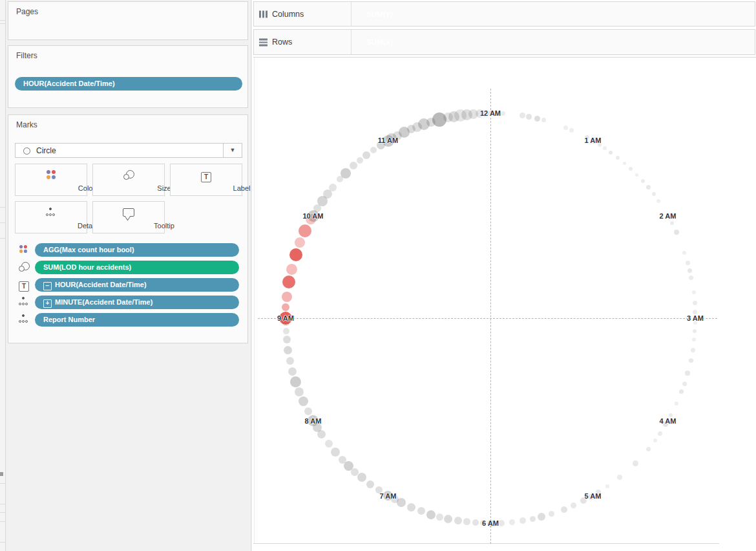  Describe the element at coordinates (487, 318) in the screenshot. I see `reference-line-horizontal` at that location.